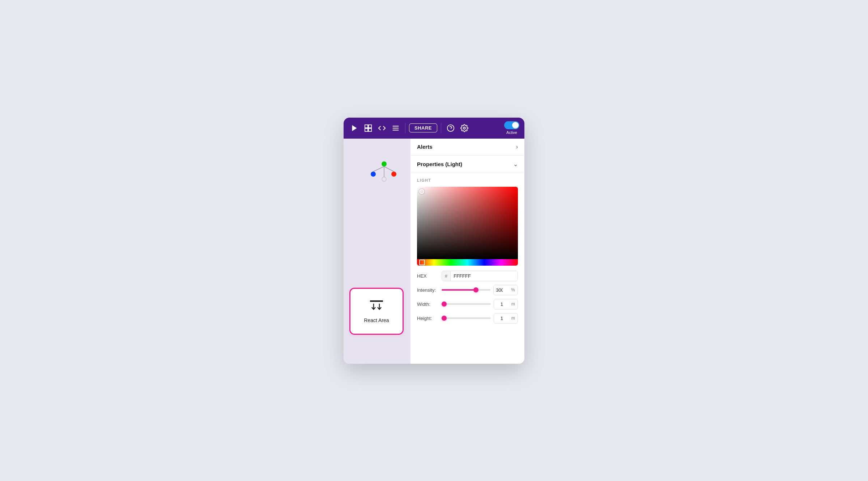 The width and height of the screenshot is (868, 481). What do you see at coordinates (506, 290) in the screenshot?
I see `intensity-input-wrapper: %` at bounding box center [506, 290].